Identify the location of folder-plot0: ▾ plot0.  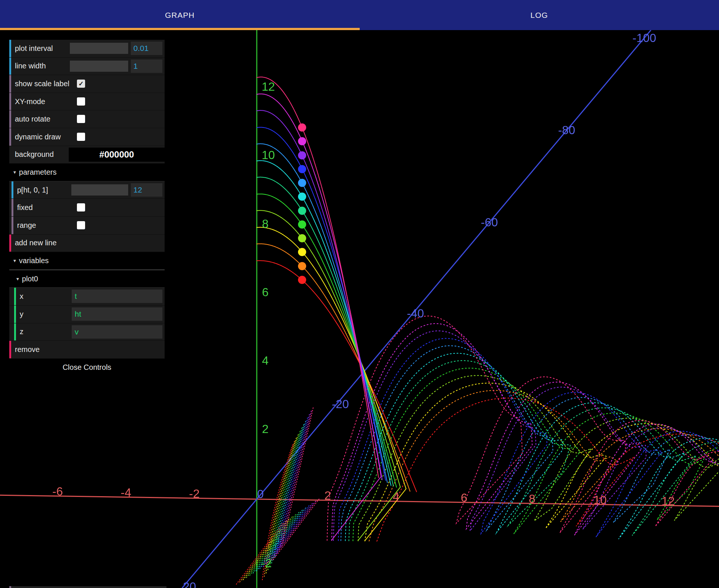
(87, 279).